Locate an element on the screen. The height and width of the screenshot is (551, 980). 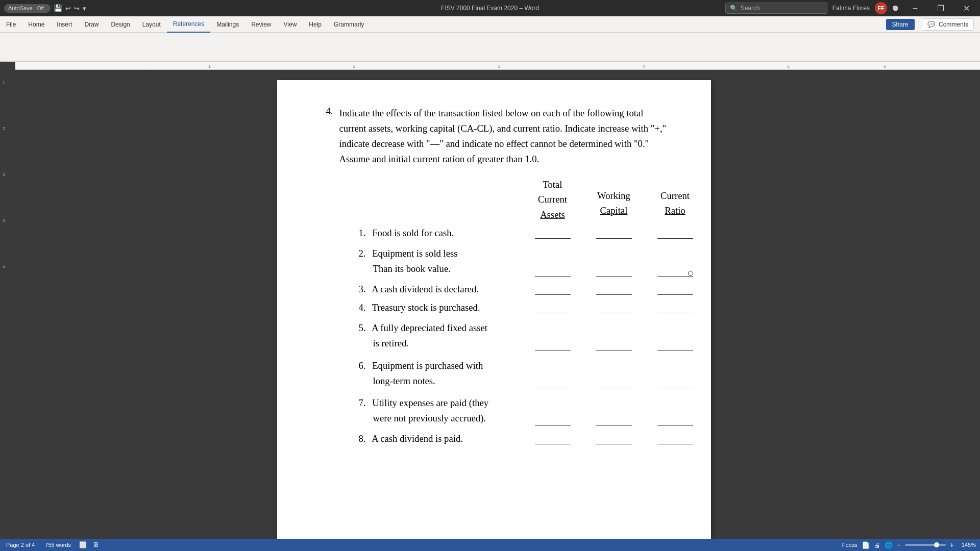
col4-spacer is located at coordinates (675, 183).